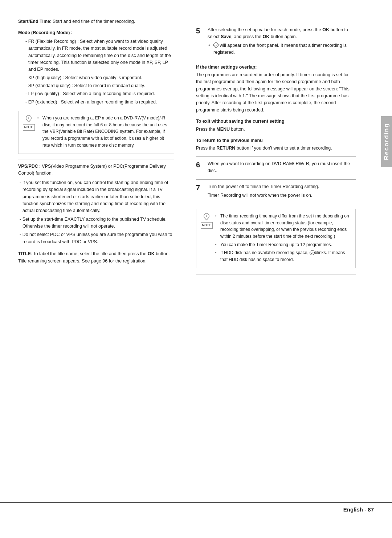 Image resolution: width=392 pixels, height=538 pixels. I want to click on step-7-block: 7 Turn the power off to finish the Timer…, so click(276, 192).